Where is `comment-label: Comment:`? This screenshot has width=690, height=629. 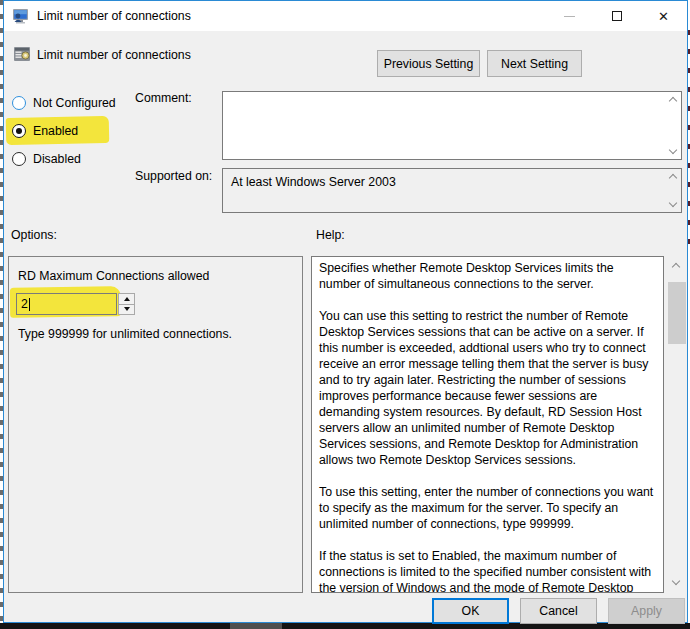
comment-label: Comment: is located at coordinates (164, 98).